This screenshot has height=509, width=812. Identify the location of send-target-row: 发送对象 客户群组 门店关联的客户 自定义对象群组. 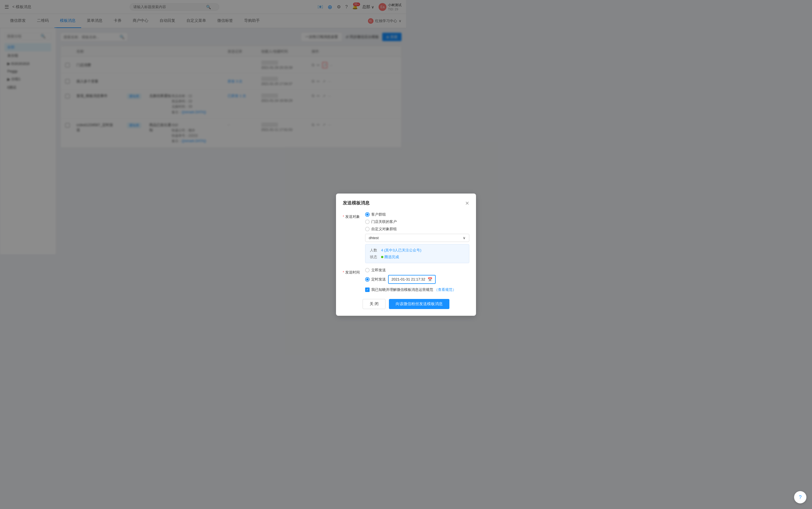
(374, 234).